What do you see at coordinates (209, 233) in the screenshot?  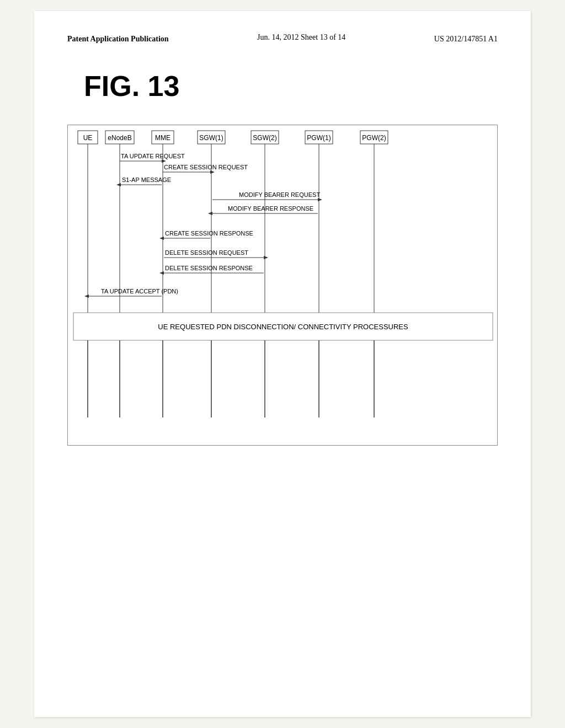 I see `msg-create-session-resp: CREATE SESSION RESPONSE` at bounding box center [209, 233].